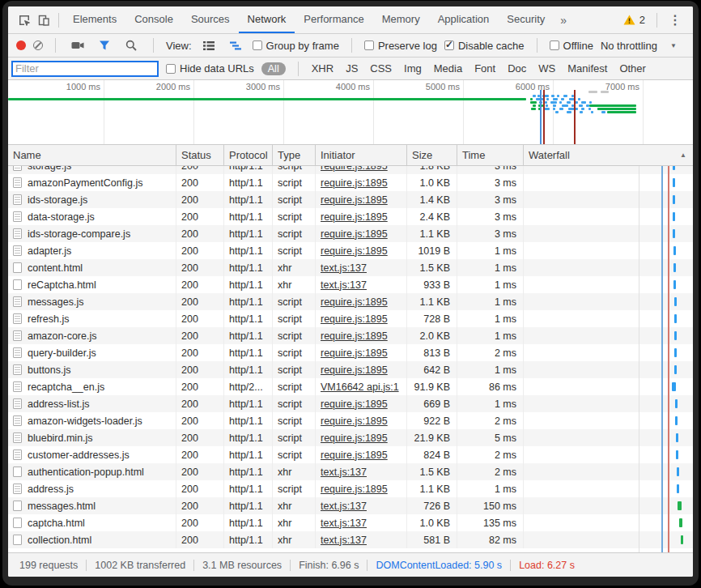  Describe the element at coordinates (322, 68) in the screenshot. I see `filter-type-xhr: XHR` at that location.